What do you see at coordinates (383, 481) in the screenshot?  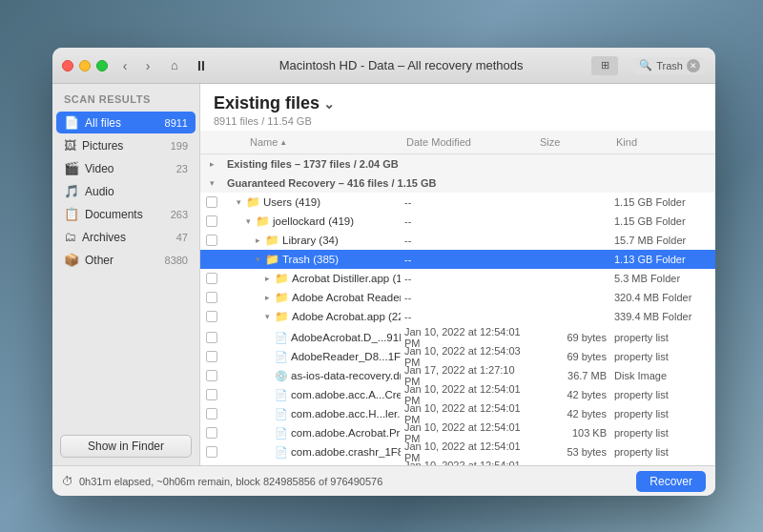 I see `status-bar: ⏱ 0h31m elapsed, ~0h06m remain, block 82…` at bounding box center [383, 481].